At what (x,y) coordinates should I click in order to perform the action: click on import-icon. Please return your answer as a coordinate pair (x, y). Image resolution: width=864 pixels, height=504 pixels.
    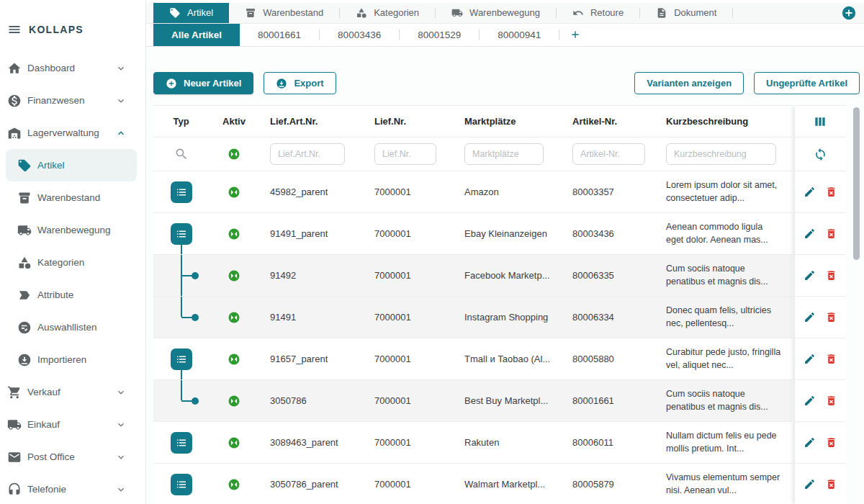
    Looking at the image, I should click on (24, 360).